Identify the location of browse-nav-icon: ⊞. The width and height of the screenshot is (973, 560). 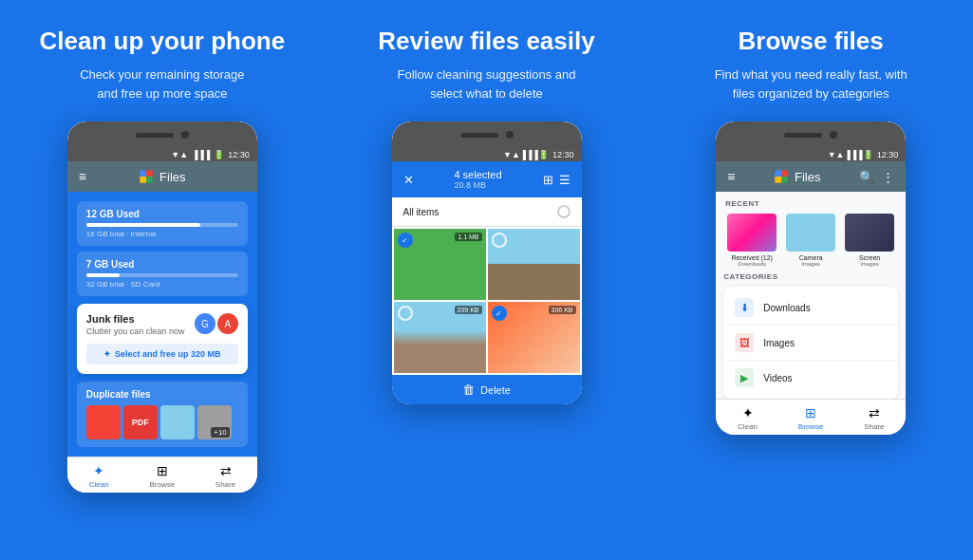
(162, 471).